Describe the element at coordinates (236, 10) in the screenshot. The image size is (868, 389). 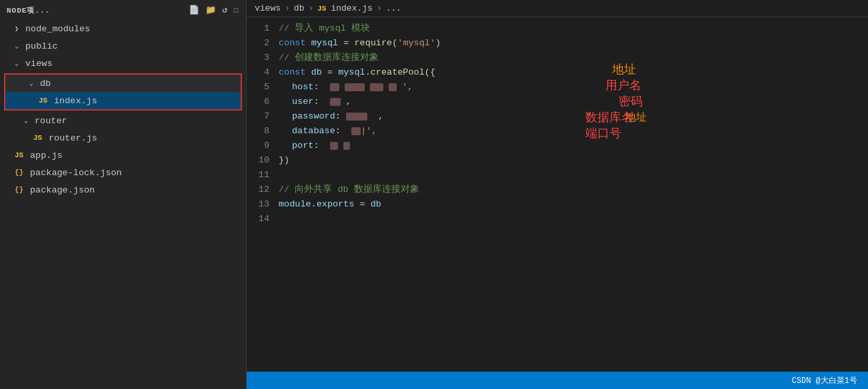
I see `collapse-icon: ☐` at that location.